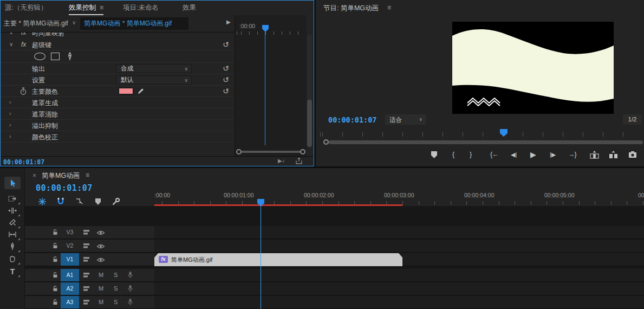 The height and width of the screenshot is (309, 644). Describe the element at coordinates (64, 188) in the screenshot. I see `timeline-timecode: 00:00:01:07` at that location.